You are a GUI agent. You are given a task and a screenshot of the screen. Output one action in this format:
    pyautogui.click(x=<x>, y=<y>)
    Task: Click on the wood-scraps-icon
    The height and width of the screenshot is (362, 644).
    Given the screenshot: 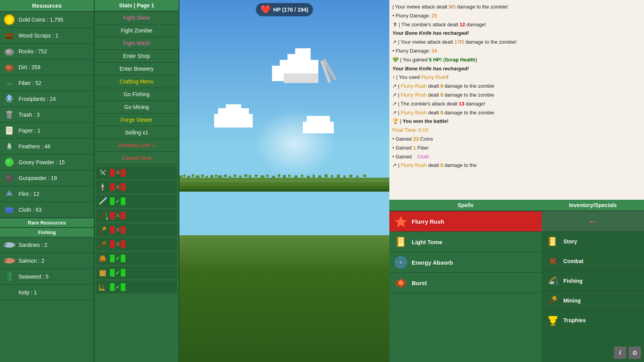 What is the action you would take?
    pyautogui.click(x=9, y=36)
    